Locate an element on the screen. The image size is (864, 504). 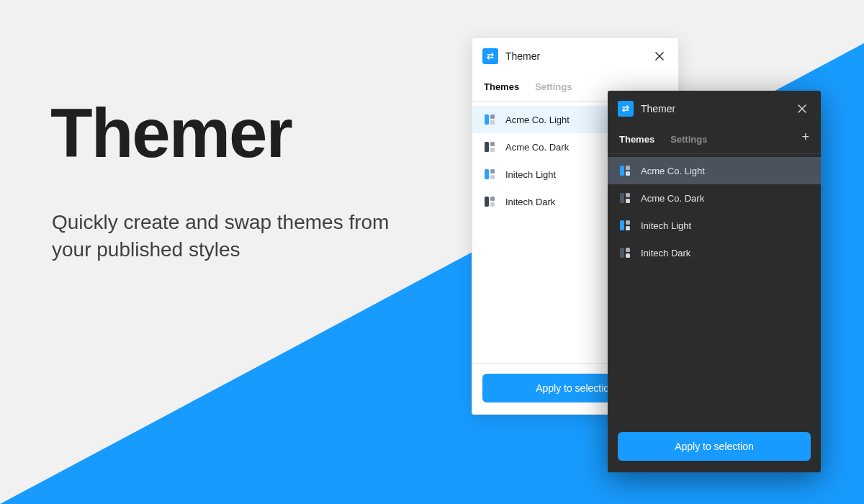
add-theme-button: + is located at coordinates (805, 140).